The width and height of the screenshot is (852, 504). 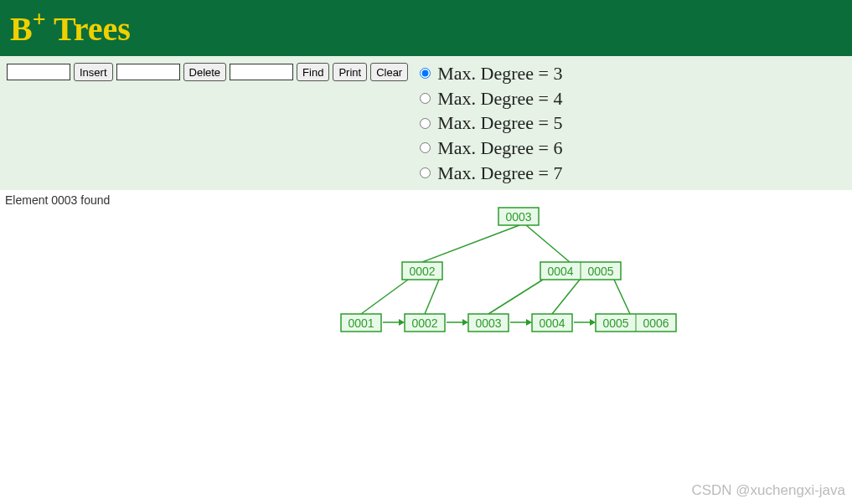 I want to click on print-button: Print, so click(x=350, y=72).